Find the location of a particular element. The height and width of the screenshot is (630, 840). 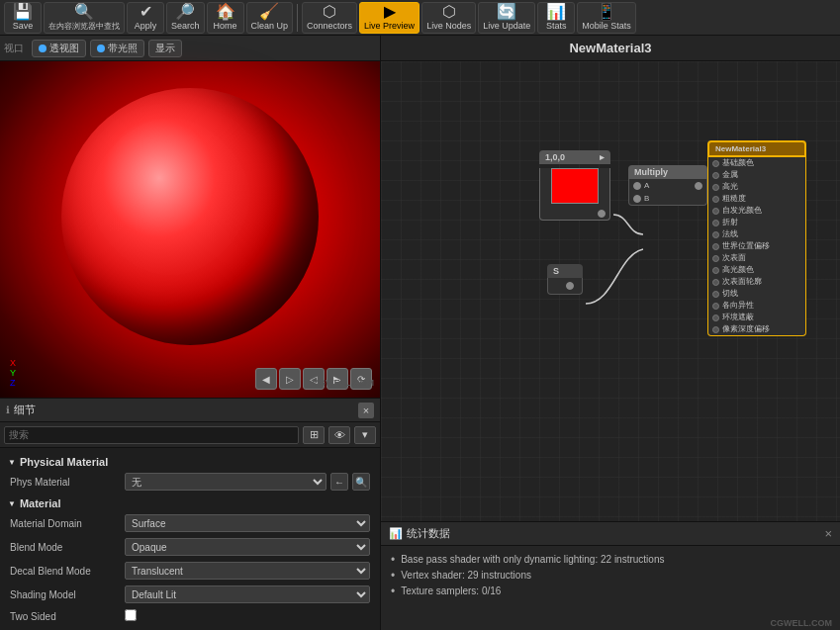

material-domain-row: Material Domain Surface is located at coordinates (190, 523).